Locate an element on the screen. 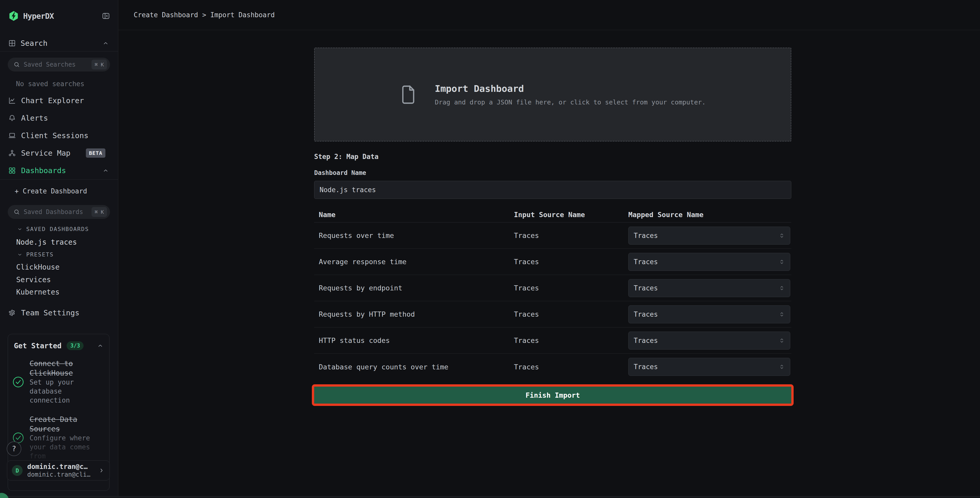 The width and height of the screenshot is (980, 498). get-started-item-desc: Set up your database connection is located at coordinates (60, 391).